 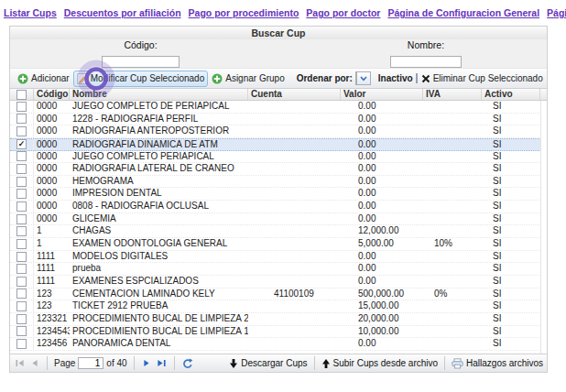 I want to click on table-row: 123CEMENTACION LAMINADO KELY41100109500,…, so click(x=278, y=295).